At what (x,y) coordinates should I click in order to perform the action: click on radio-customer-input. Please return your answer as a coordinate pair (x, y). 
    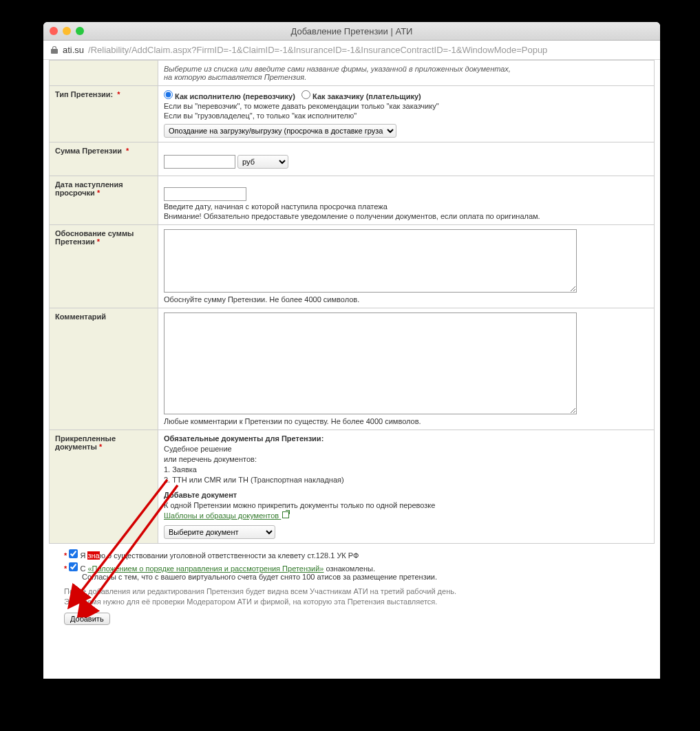
    Looking at the image, I should click on (306, 95).